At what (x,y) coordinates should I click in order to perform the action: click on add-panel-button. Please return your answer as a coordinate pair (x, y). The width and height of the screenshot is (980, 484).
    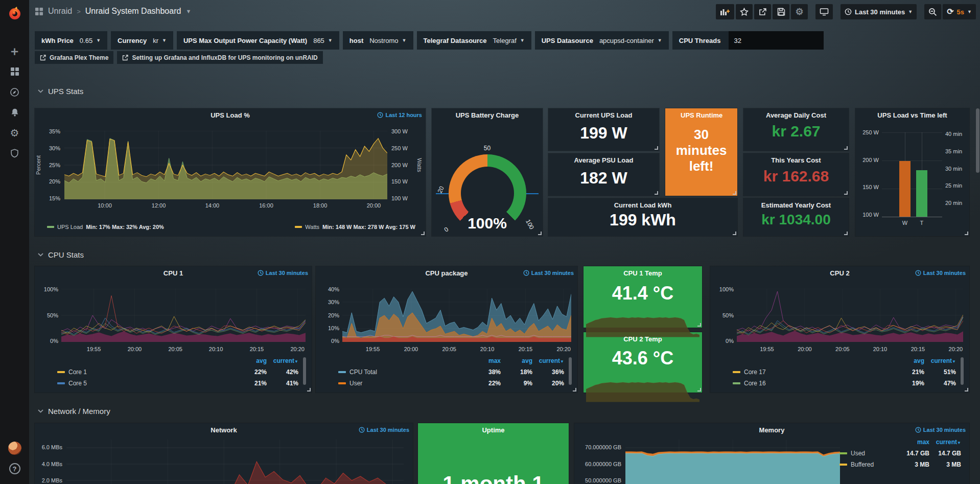
    Looking at the image, I should click on (725, 12).